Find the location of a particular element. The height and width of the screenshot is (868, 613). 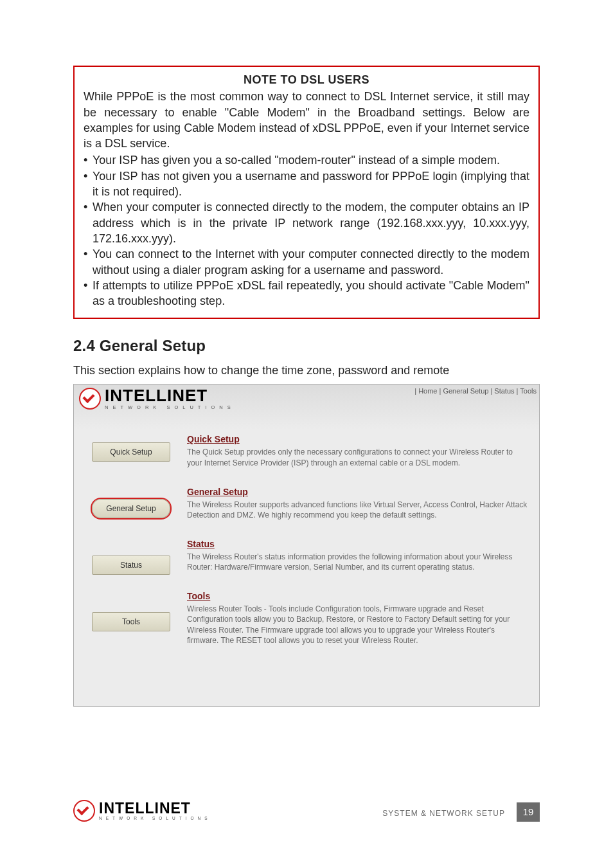

note-bullet: If attempts to utilize PPPoE xDSL fail r… is located at coordinates (306, 293).